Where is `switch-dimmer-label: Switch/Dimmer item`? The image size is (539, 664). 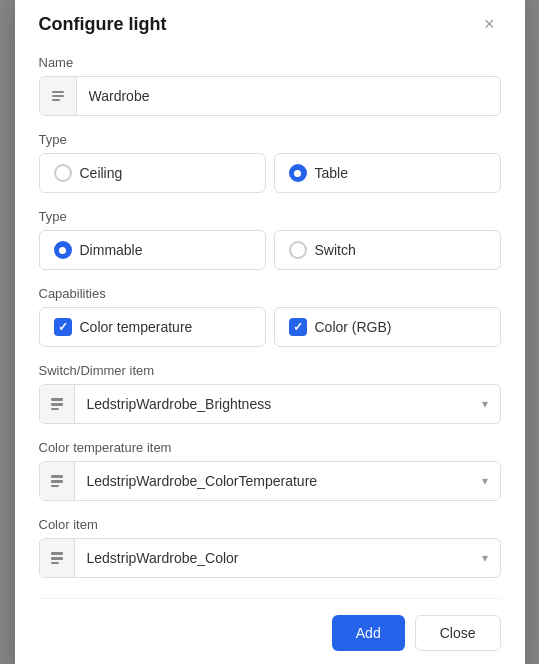
switch-dimmer-label: Switch/Dimmer item is located at coordinates (270, 370).